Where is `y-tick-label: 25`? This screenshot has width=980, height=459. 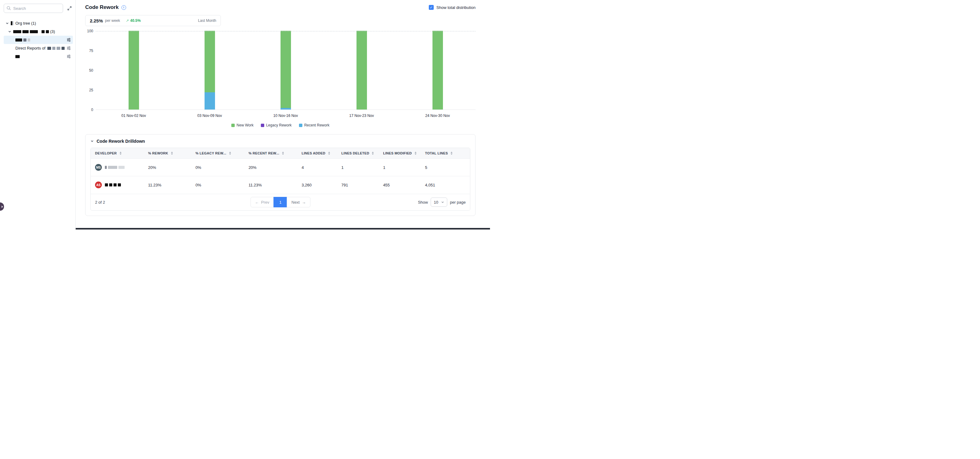
y-tick-label: 25 is located at coordinates (91, 90).